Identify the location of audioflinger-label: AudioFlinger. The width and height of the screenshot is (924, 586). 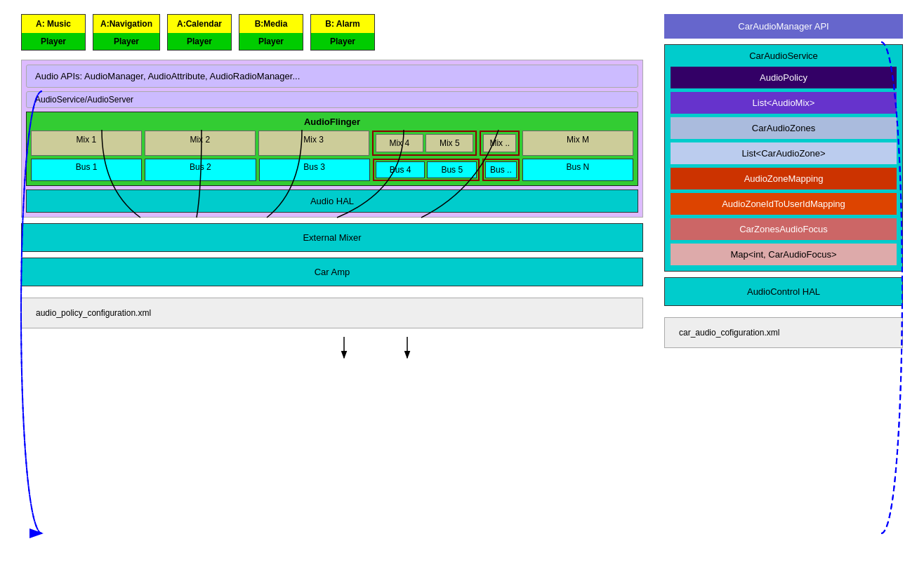
(332, 122).